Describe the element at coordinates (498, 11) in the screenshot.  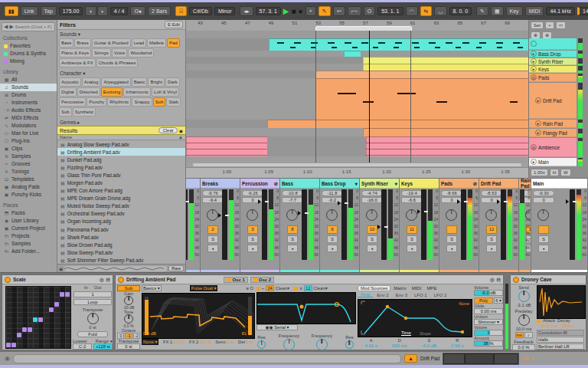
I see `grid-button: ▦` at that location.